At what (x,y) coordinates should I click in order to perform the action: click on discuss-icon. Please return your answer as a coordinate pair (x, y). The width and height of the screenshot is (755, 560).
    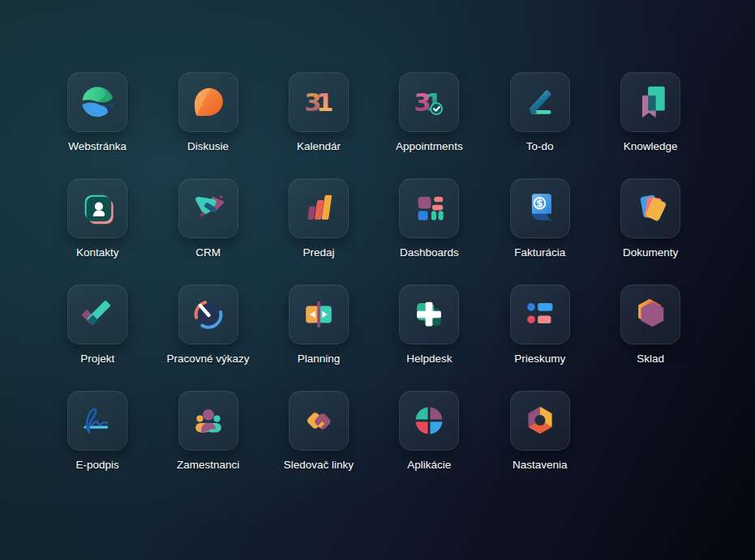
    Looking at the image, I should click on (208, 102).